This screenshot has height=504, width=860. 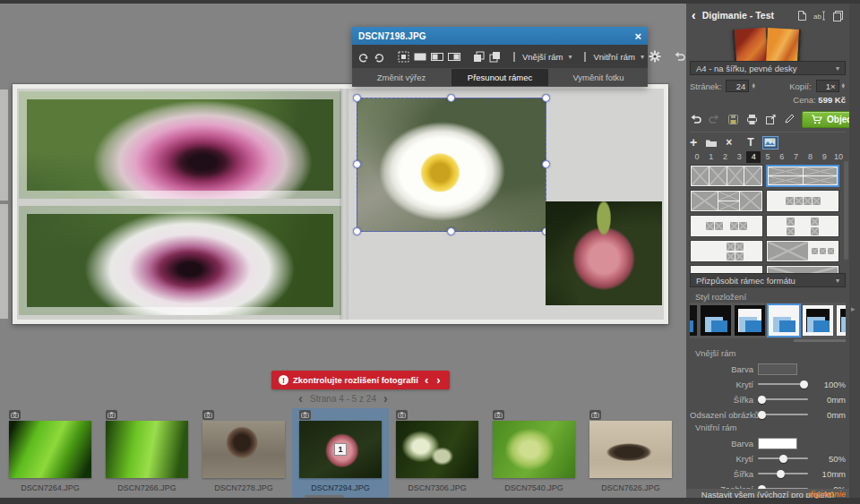 I want to click on rotate-right-icon, so click(x=380, y=57).